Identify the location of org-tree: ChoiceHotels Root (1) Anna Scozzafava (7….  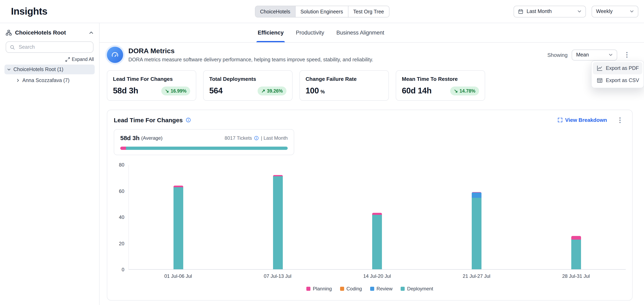
(50, 75).